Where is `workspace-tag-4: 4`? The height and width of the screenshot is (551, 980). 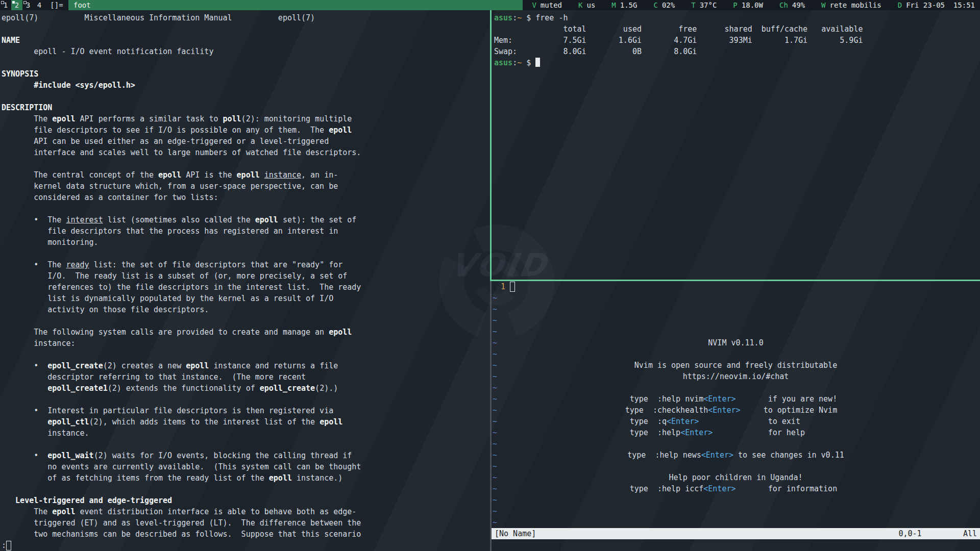
workspace-tag-4: 4 is located at coordinates (39, 5).